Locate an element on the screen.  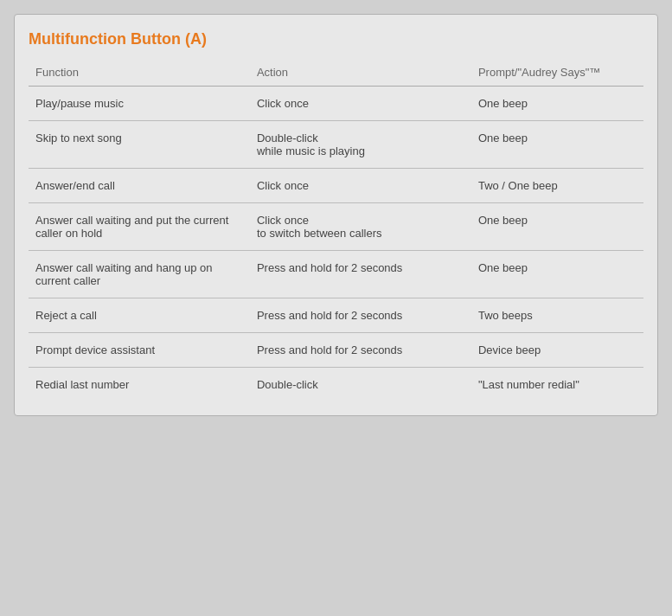
cell-function: Answer call waiting and hang up on curre… is located at coordinates (139, 275).